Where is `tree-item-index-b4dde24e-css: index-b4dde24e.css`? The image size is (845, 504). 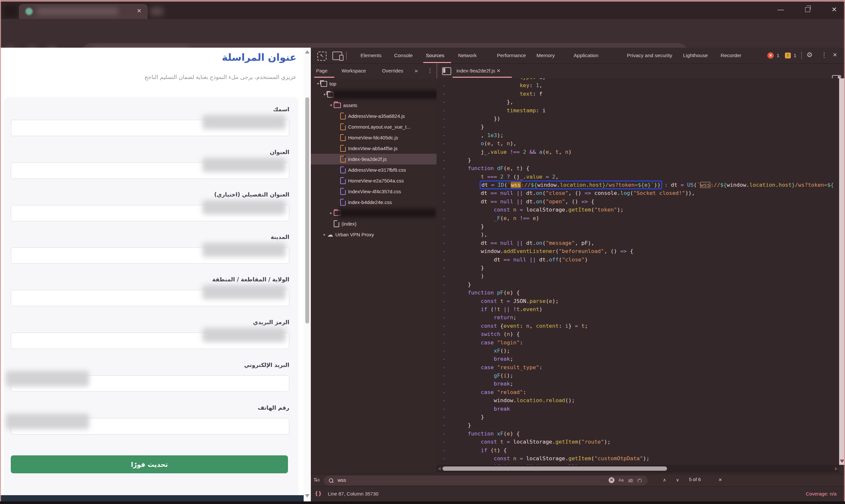
tree-item-index-b4dde24e-css: index-b4dde24e.css is located at coordinates (374, 202).